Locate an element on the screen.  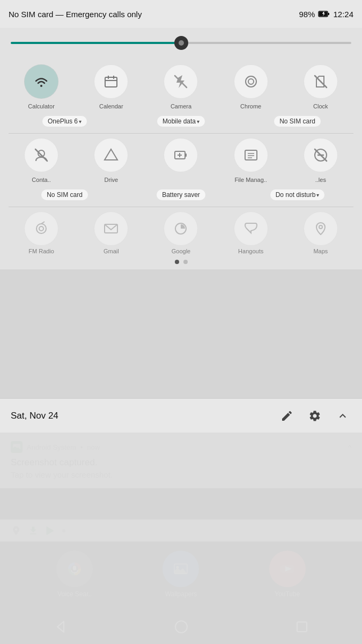
toggle-circle-hangouts is located at coordinates (251, 229).